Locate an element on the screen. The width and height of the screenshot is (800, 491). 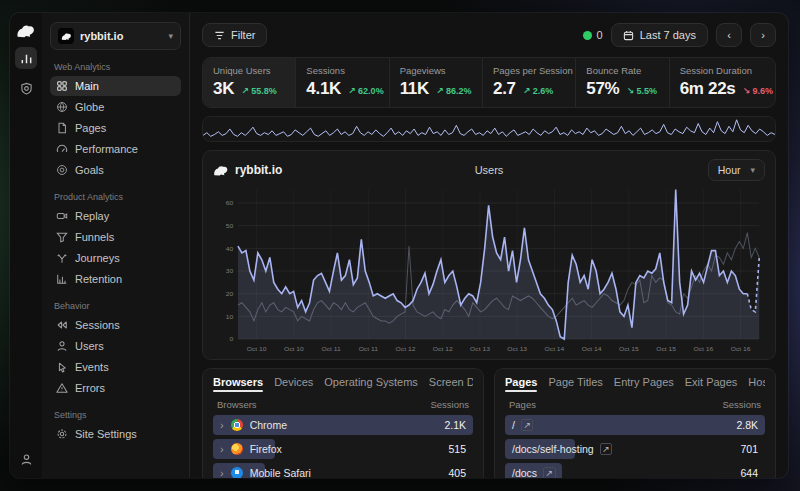
table-row-firefox: › Firefox 515 is located at coordinates (343, 449).